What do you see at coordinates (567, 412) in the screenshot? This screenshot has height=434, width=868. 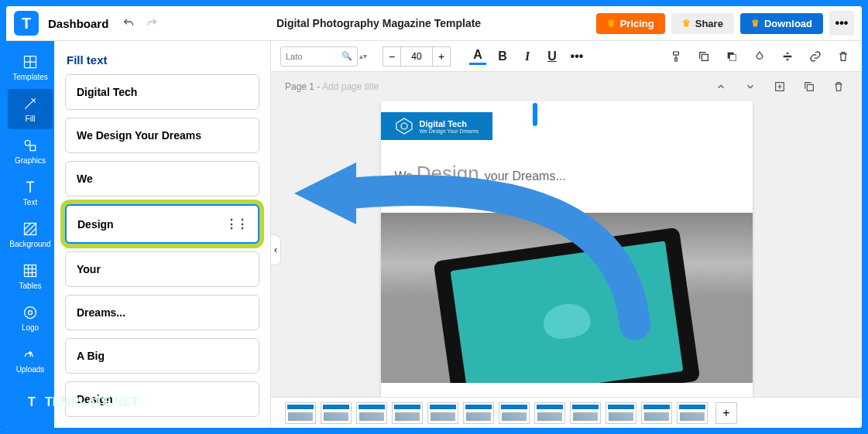 I see `page-thumbnails: +` at bounding box center [567, 412].